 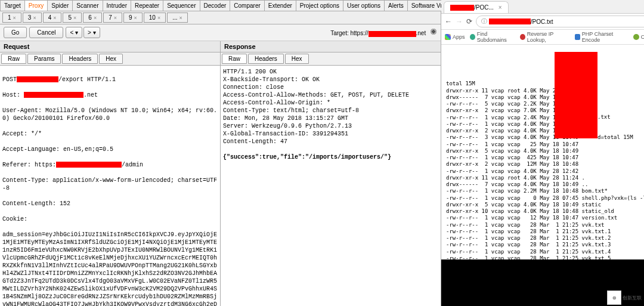 What do you see at coordinates (639, 37) in the screenshot?
I see `create-bookmark: Creat` at bounding box center [639, 37].